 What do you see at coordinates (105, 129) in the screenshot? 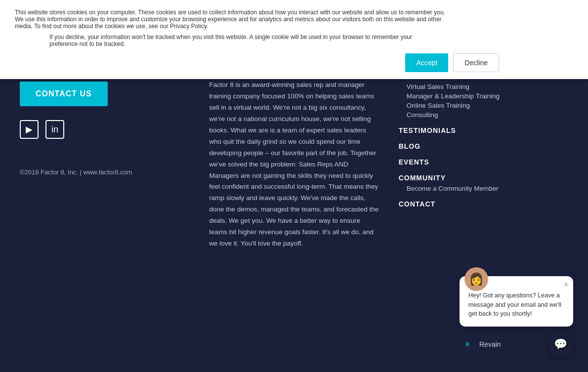
I see `social-icons: ▶ in` at bounding box center [105, 129].